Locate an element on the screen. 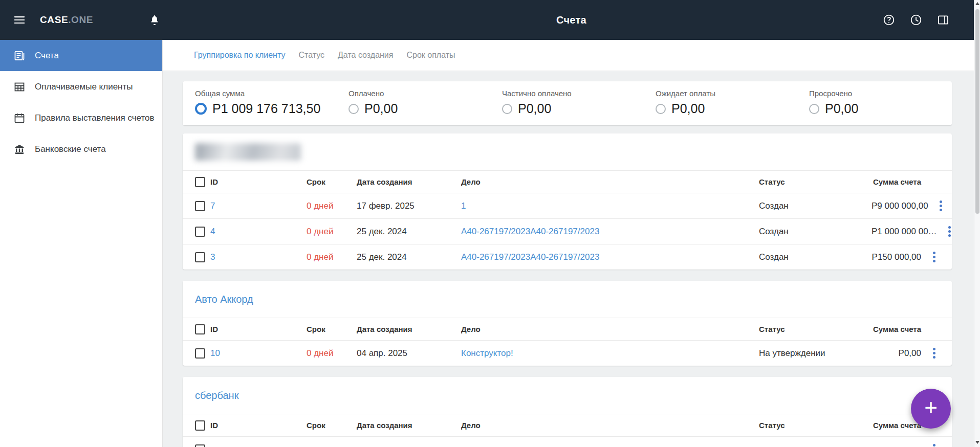 This screenshot has width=980, height=447. invoice-case-link: 1 is located at coordinates (610, 206).